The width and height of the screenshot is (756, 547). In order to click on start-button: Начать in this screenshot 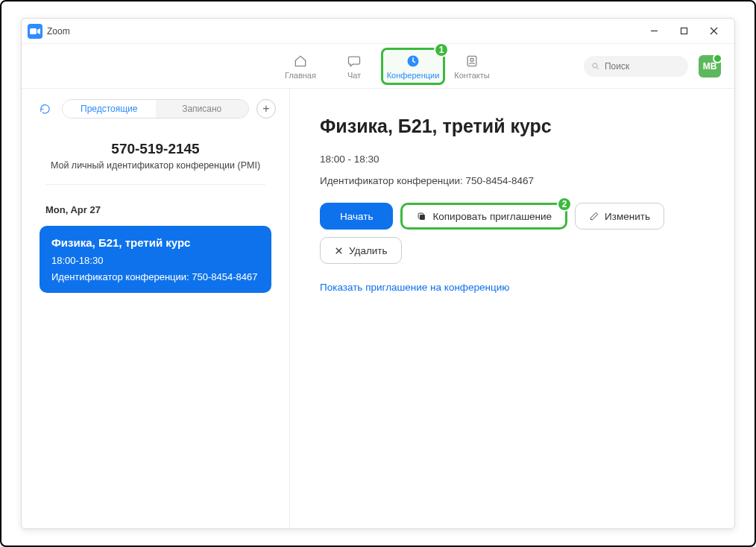, I will do `click(356, 216)`.